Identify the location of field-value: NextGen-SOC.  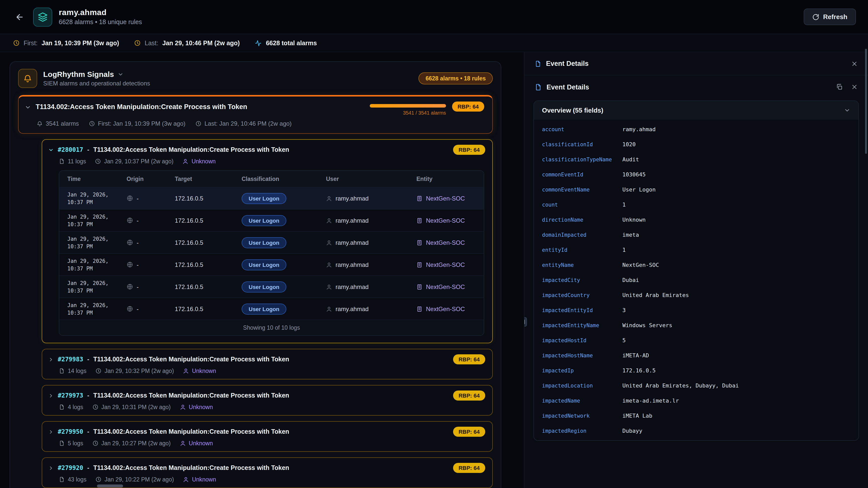
(641, 265).